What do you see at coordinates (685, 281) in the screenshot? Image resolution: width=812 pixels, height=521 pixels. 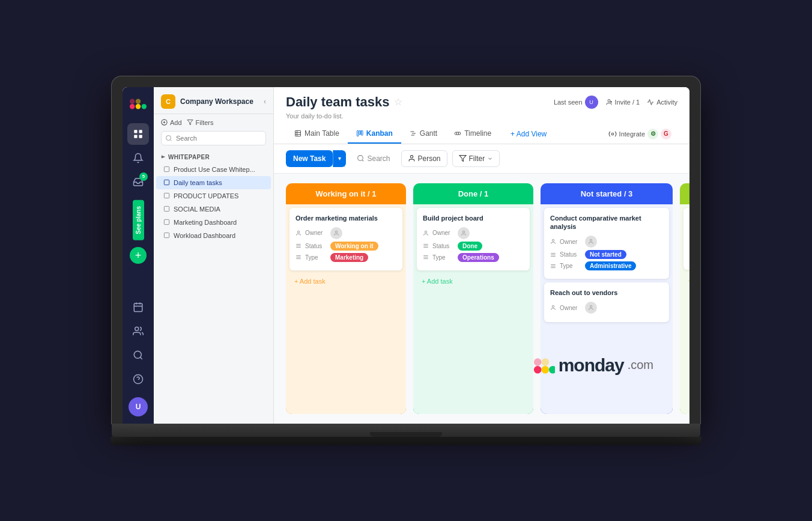 I see `add-task-waiting: + Add task` at bounding box center [685, 281].